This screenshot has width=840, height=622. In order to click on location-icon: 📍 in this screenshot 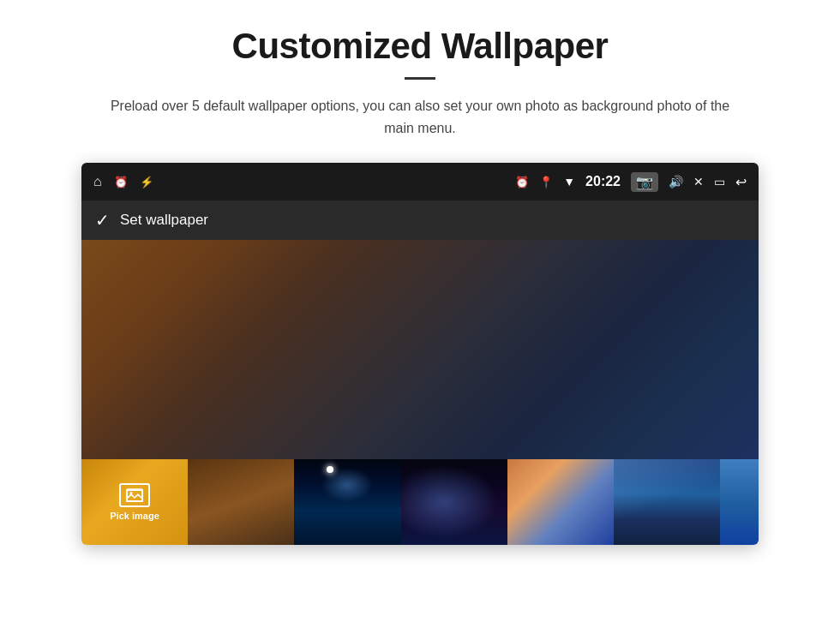, I will do `click(546, 182)`.